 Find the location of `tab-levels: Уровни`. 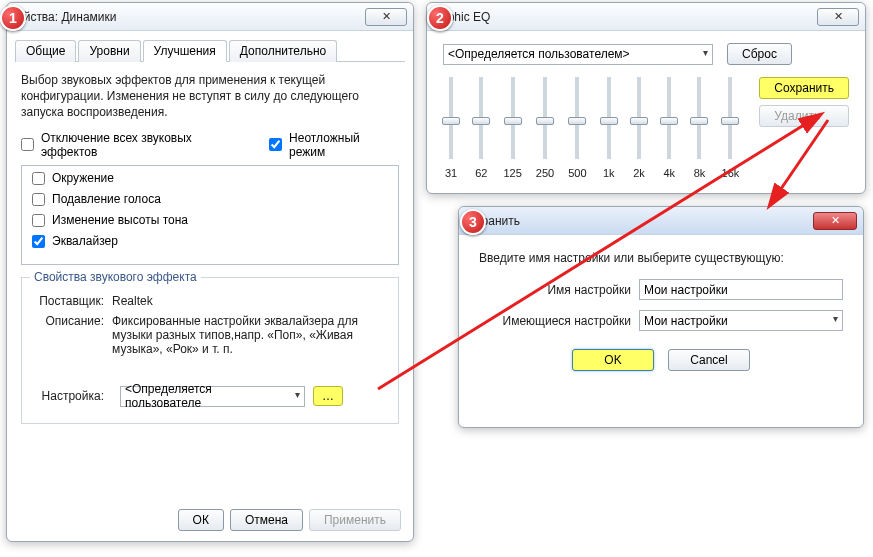

tab-levels: Уровни is located at coordinates (109, 51).